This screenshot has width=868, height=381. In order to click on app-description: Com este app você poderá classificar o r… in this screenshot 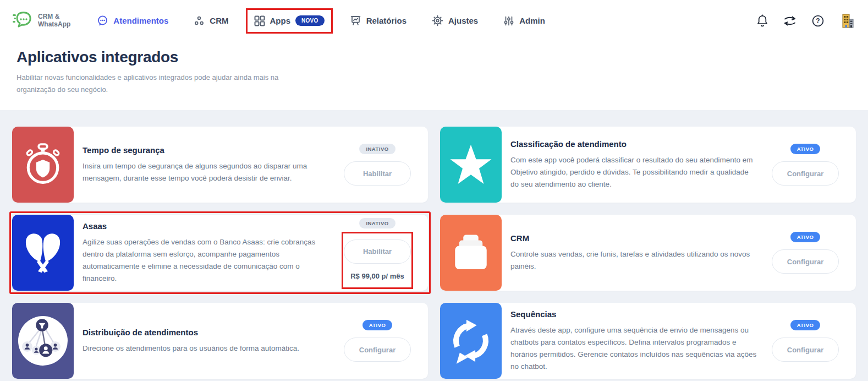, I will do `click(634, 172)`.